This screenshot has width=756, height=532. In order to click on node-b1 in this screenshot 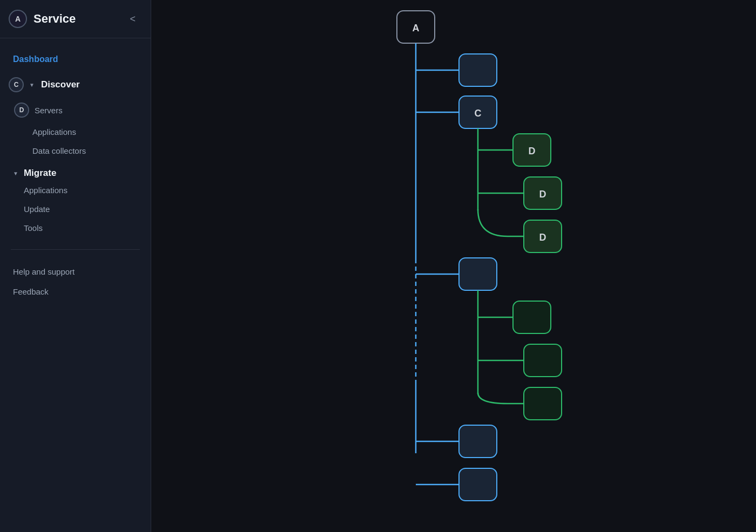, I will do `click(478, 70)`.